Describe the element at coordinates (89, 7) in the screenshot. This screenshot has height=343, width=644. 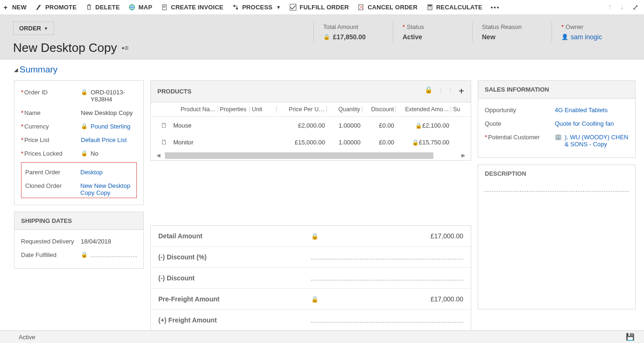
I see `trash-icon` at that location.